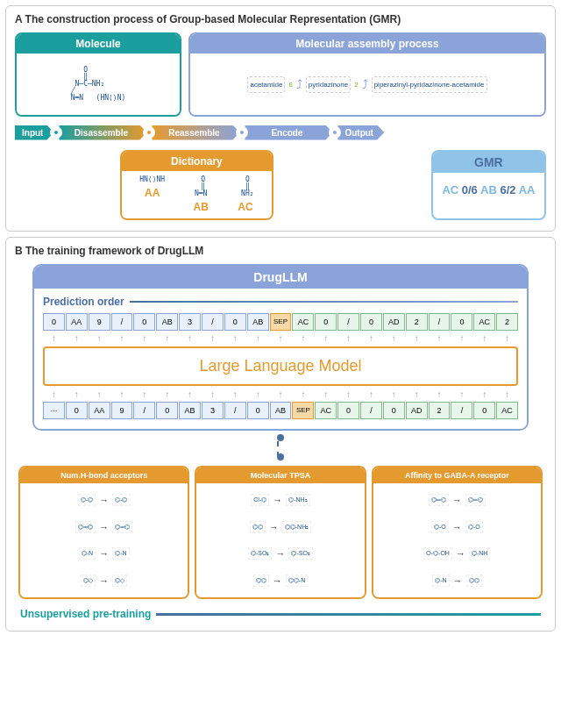  I want to click on property-card-1: Molecular TPSA Cl-⌬→⌬-NH₂ ⌬⌬→⌬⌬-NH₂ ⌬-SO…, so click(280, 532).